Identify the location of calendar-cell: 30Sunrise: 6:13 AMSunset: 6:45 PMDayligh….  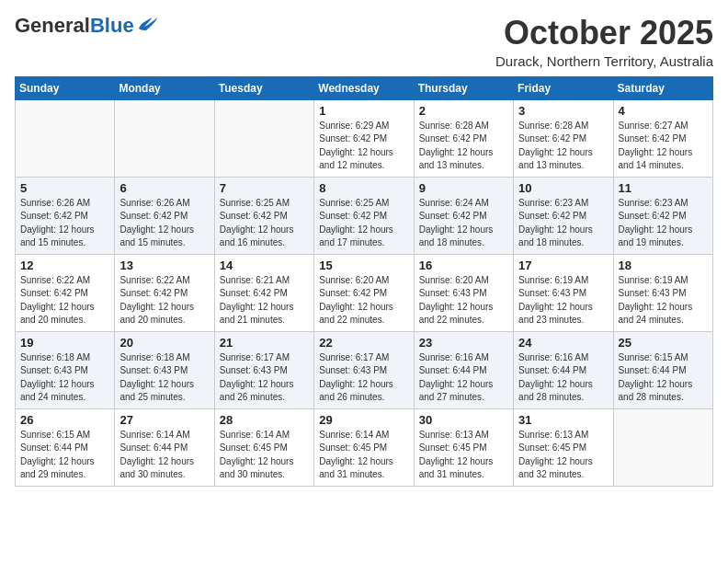
(463, 447).